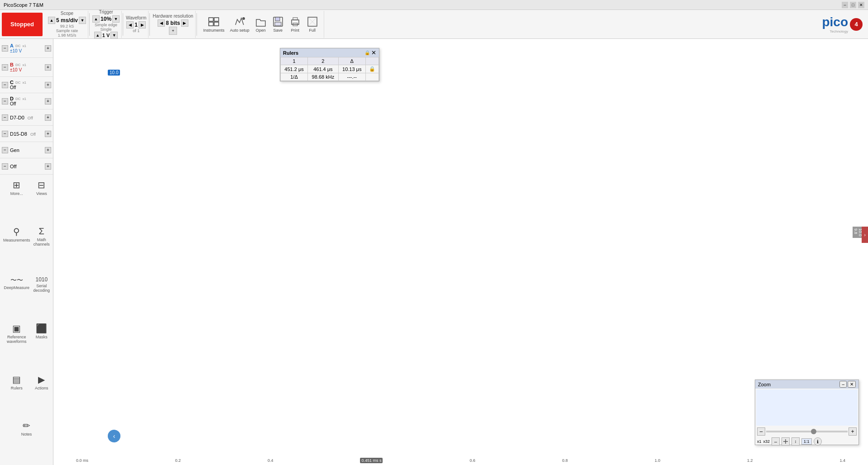  Describe the element at coordinates (865, 235) in the screenshot. I see `right-edge-indicator: ›` at that location.